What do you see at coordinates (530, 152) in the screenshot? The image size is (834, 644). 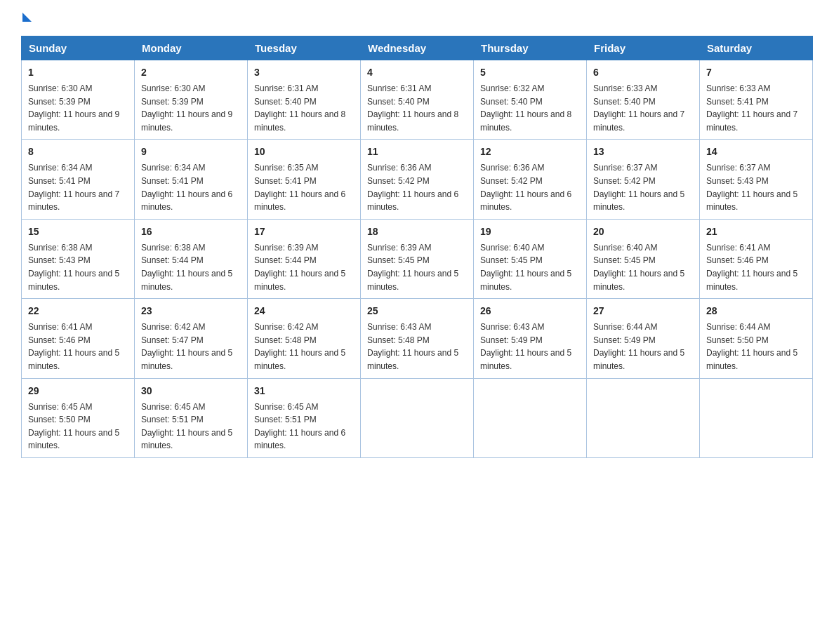 I see `day-number: 12` at bounding box center [530, 152].